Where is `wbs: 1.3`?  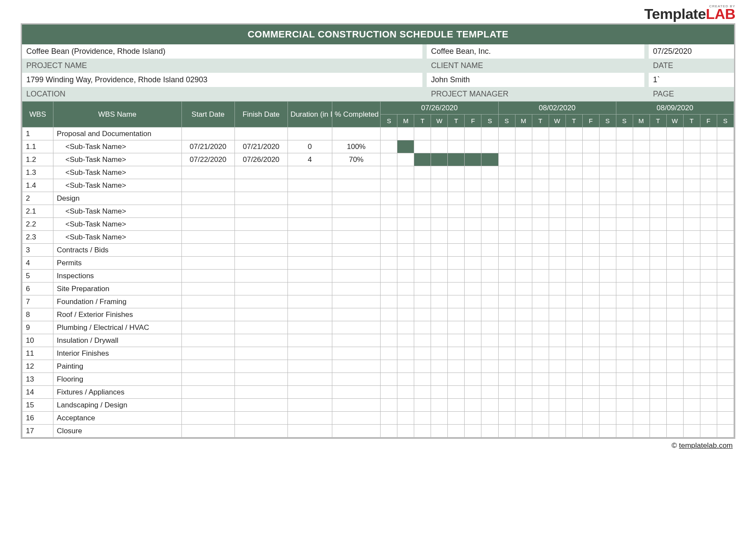
wbs: 1.3 is located at coordinates (38, 173).